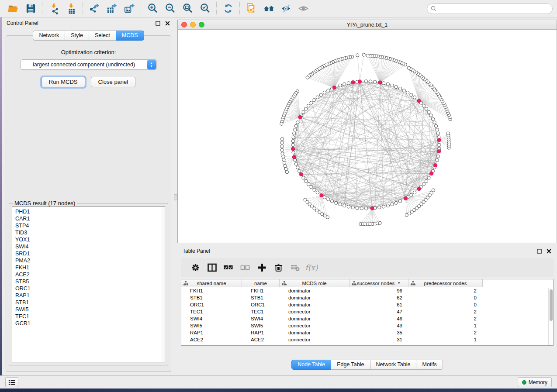 This screenshot has height=392, width=557. What do you see at coordinates (367, 319) in the screenshot?
I see `table-row: SWI4SWI4dominator462` at bounding box center [367, 319].